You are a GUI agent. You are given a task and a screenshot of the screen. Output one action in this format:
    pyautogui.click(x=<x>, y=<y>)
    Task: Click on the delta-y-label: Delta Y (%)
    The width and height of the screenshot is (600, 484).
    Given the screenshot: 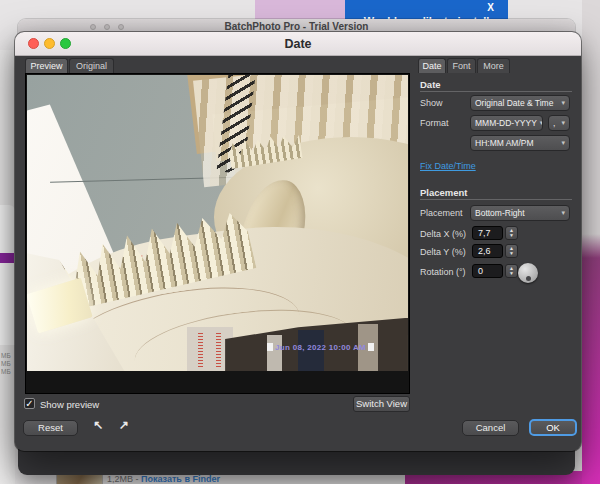 What is the action you would take?
    pyautogui.click(x=443, y=252)
    